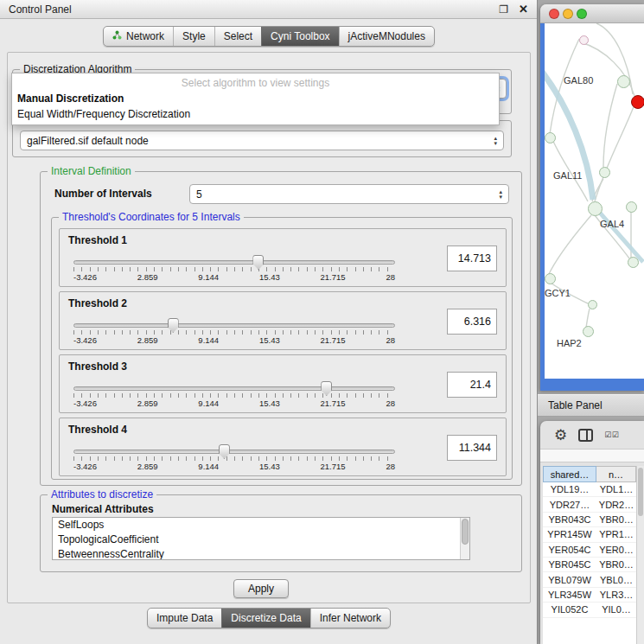  What do you see at coordinates (386, 36) in the screenshot?
I see `tab-jactivemnodules: jActiveMNodules` at bounding box center [386, 36].